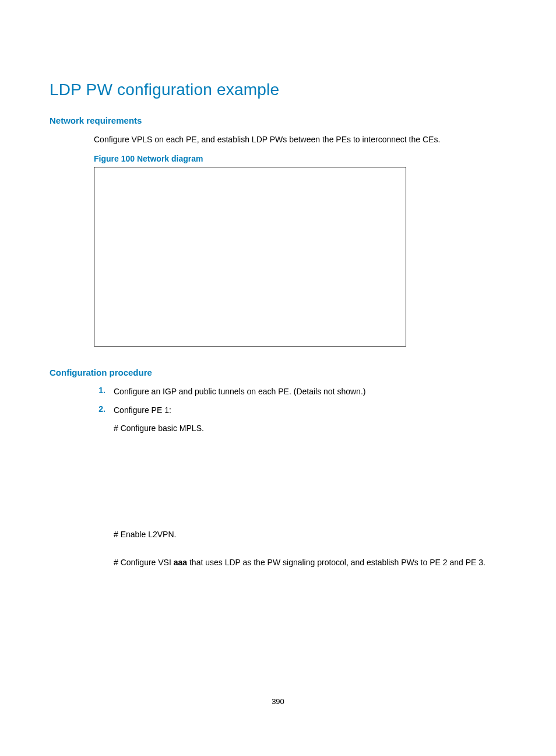  I want to click on procedure-step-1: 1. Configure an IGP and public tunnels o…, so click(300, 392).